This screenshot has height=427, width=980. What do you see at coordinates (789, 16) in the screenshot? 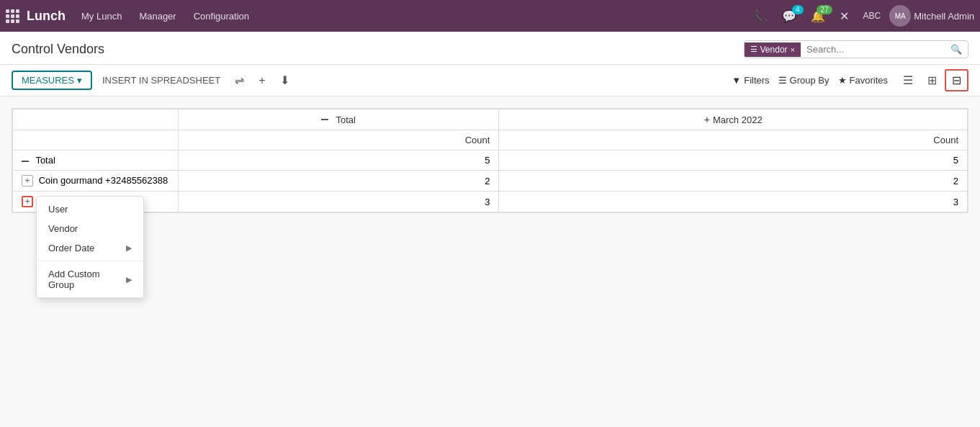
I see `chat-icon: 💬 4` at bounding box center [789, 16].